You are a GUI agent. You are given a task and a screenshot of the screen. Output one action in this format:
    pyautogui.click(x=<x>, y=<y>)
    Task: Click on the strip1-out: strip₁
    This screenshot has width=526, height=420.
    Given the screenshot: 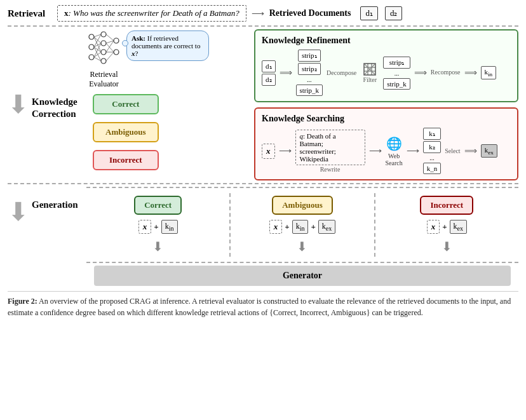 What is the action you would take?
    pyautogui.click(x=396, y=62)
    